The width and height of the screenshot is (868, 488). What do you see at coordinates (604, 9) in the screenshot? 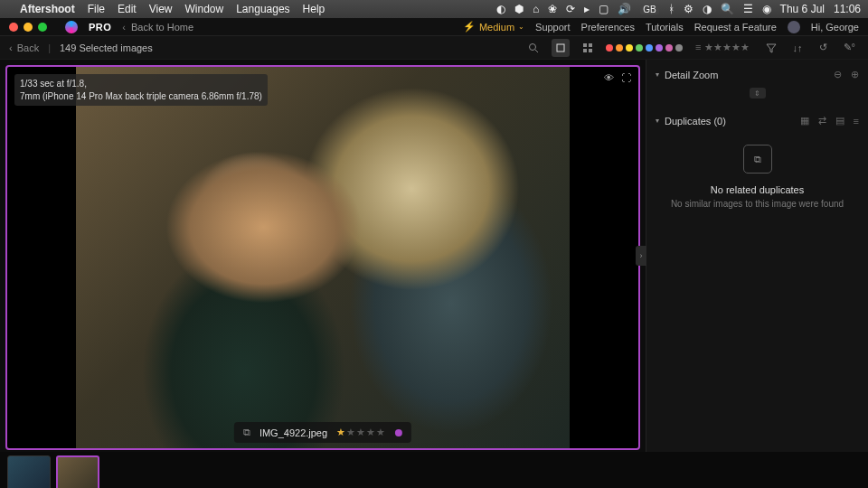
I see `display-icon: ▢` at bounding box center [604, 9].